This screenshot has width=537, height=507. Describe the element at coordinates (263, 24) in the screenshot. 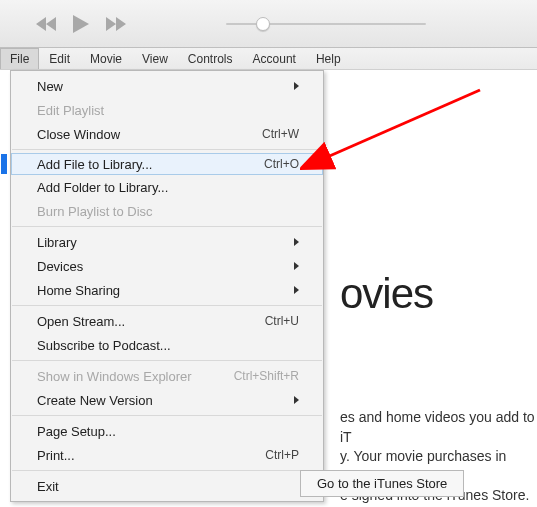

I see `progress-thumb` at that location.